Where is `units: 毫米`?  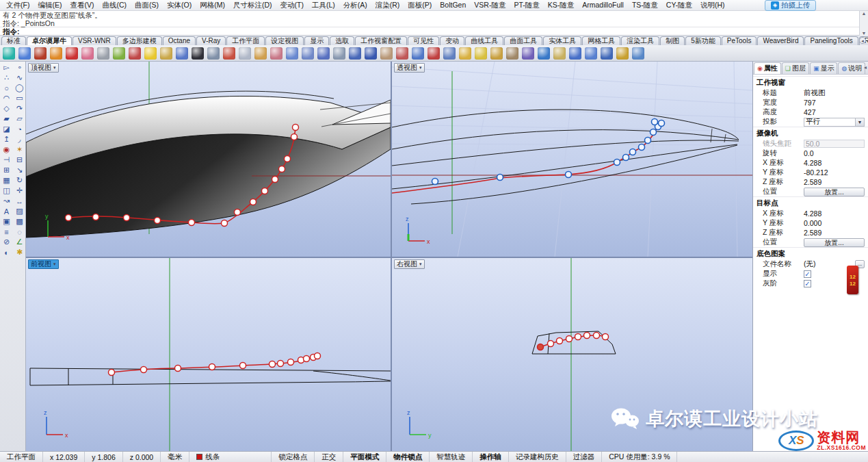 units: 毫米 is located at coordinates (175, 457).